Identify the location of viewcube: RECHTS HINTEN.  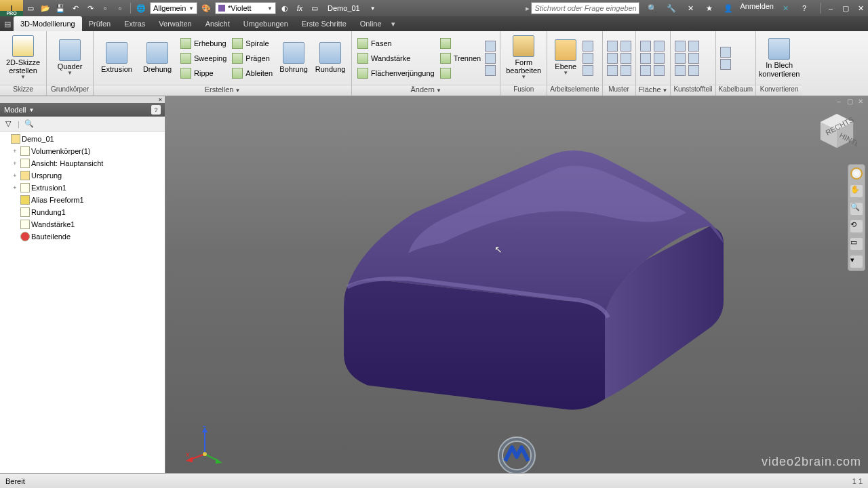
(837, 130).